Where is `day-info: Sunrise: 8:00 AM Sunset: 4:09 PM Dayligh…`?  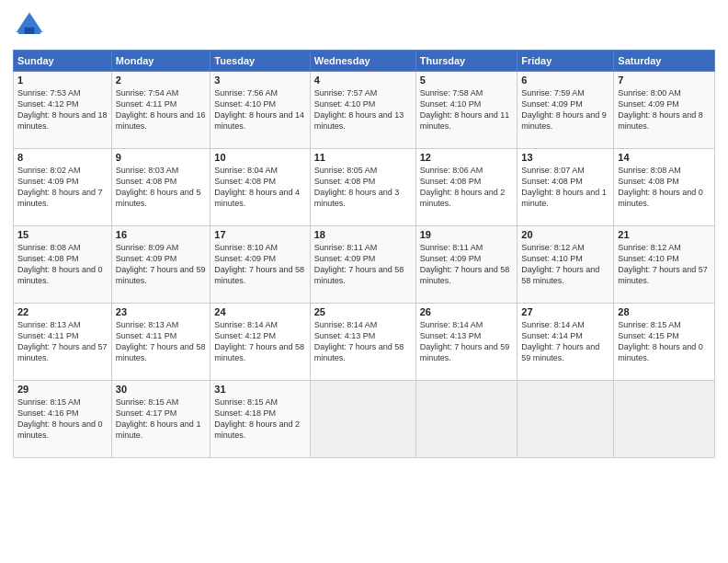 day-info: Sunrise: 8:00 AM Sunset: 4:09 PM Dayligh… is located at coordinates (664, 110).